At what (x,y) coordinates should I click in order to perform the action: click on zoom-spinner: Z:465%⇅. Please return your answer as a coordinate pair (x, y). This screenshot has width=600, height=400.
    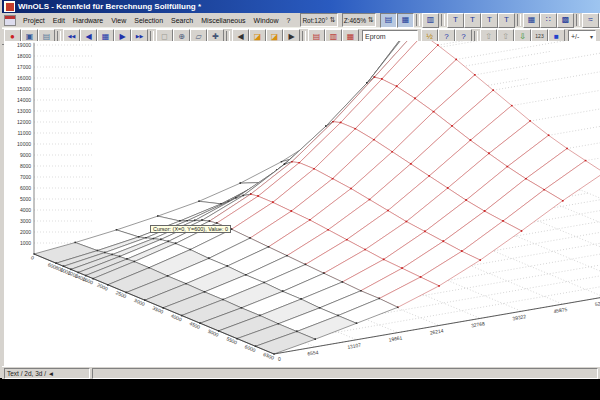
    Looking at the image, I should click on (359, 20).